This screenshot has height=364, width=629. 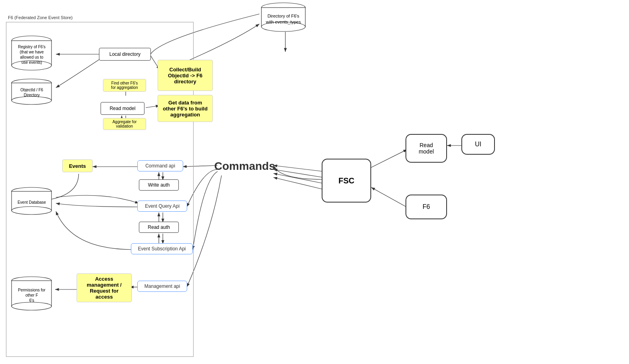 What do you see at coordinates (125, 85) in the screenshot?
I see `find-other-f6s-label: Find other F6'sfor aggregation` at bounding box center [125, 85].